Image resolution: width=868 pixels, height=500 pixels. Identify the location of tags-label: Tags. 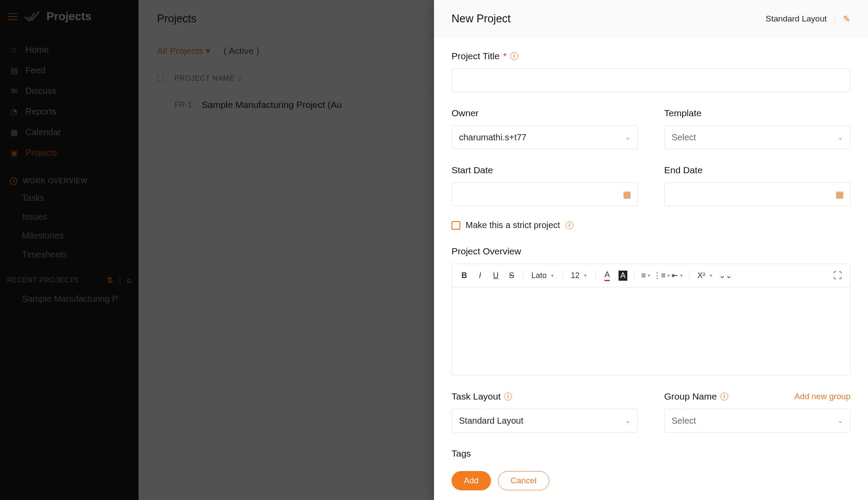
(651, 454).